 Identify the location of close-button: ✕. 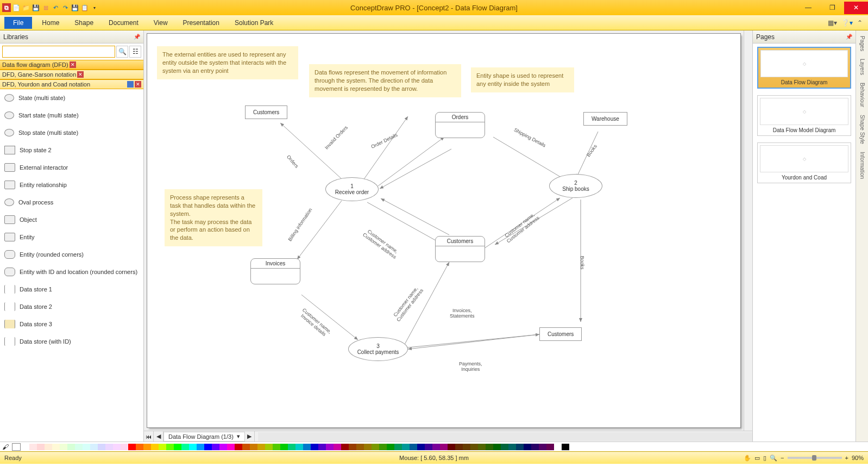
(856, 8).